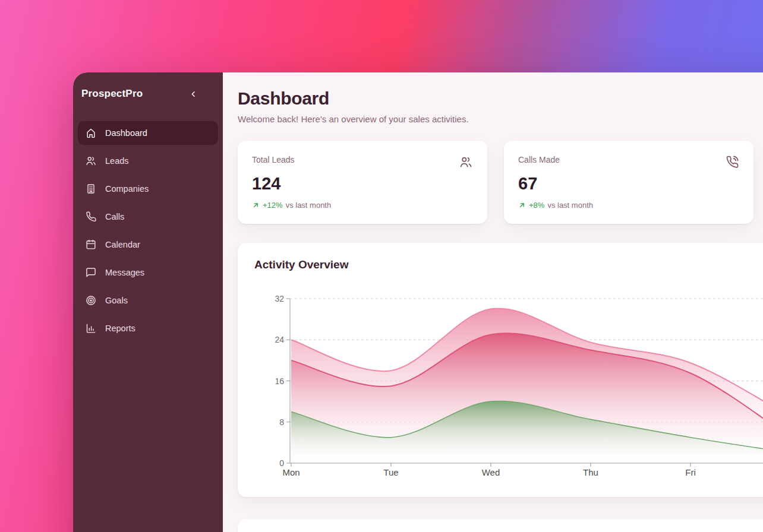 The image size is (763, 532). I want to click on trend-percent: +8%, so click(537, 205).